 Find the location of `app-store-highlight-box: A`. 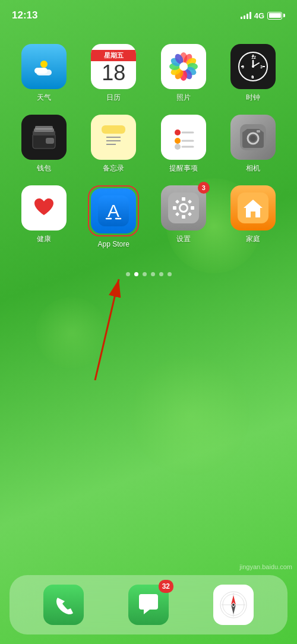

app-store-highlight-box: A is located at coordinates (113, 211).